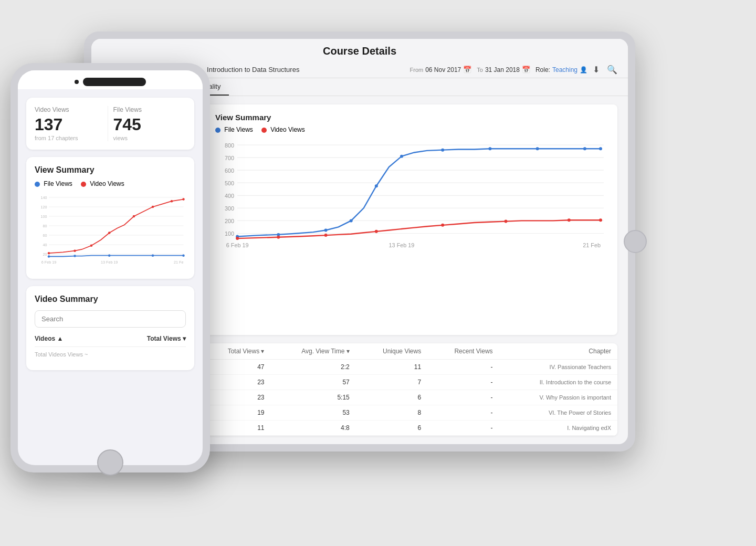  I want to click on phone-speaker, so click(114, 82).